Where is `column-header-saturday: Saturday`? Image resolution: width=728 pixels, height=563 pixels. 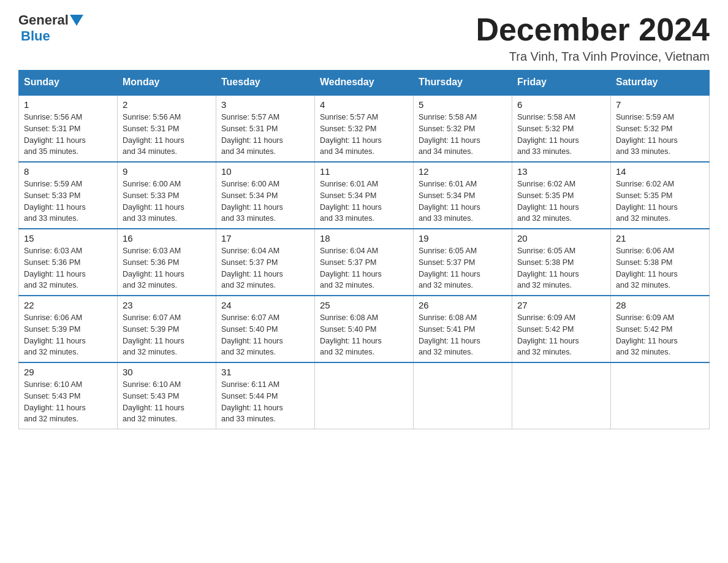
column-header-saturday: Saturday is located at coordinates (661, 83).